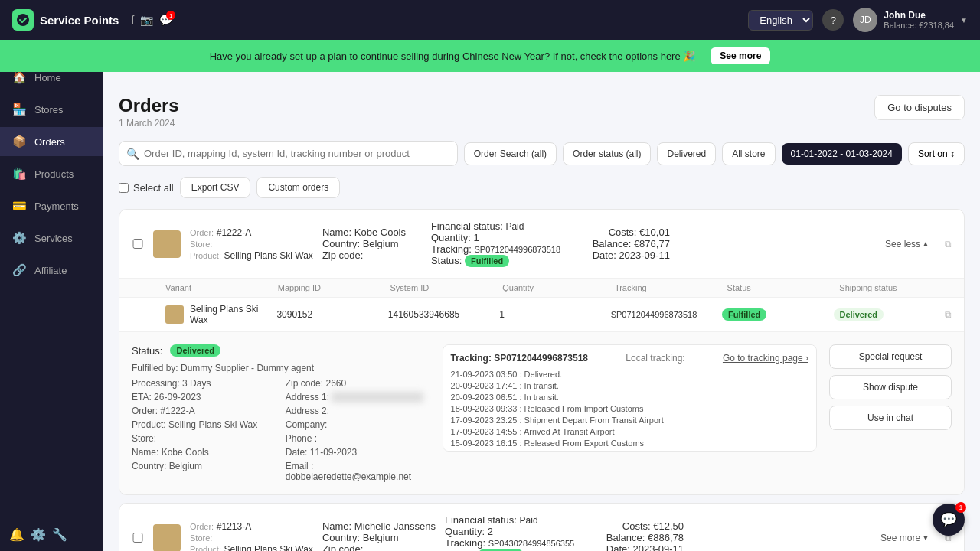 This screenshot has height=551, width=980. Describe the element at coordinates (638, 527) in the screenshot. I see `costs-label-1: Costs: €12,50` at that location.